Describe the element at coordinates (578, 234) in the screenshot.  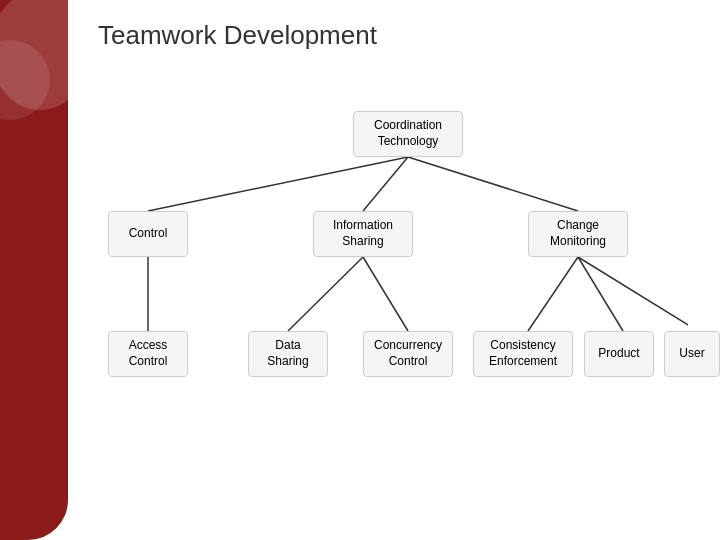
I see `node-change-monitoring: ChangeMonitoring` at that location.